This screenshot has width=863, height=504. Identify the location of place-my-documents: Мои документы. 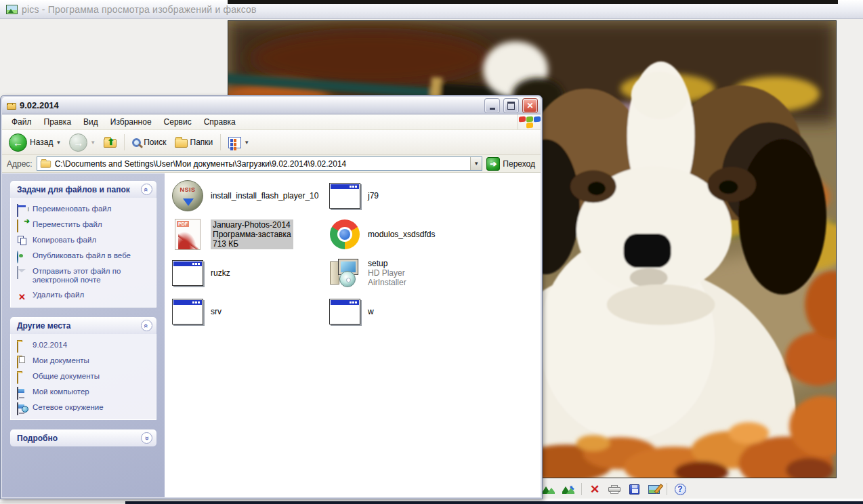
(84, 361).